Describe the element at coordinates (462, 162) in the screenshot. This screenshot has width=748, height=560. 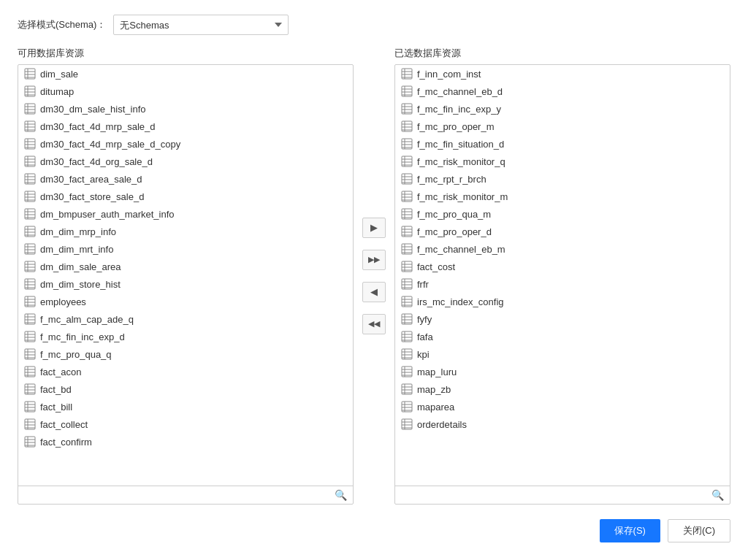
I see `item-label: f_mc_risk_monitor_q` at that location.